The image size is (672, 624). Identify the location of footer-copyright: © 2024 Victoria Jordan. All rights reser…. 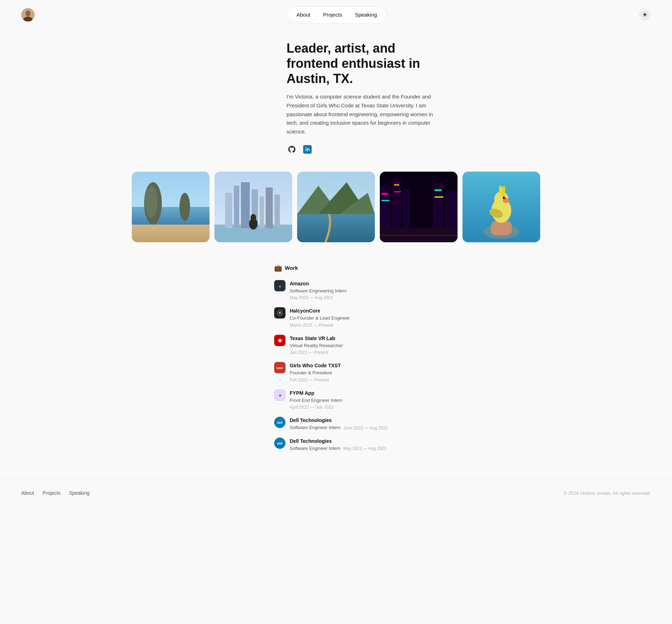
(607, 493).